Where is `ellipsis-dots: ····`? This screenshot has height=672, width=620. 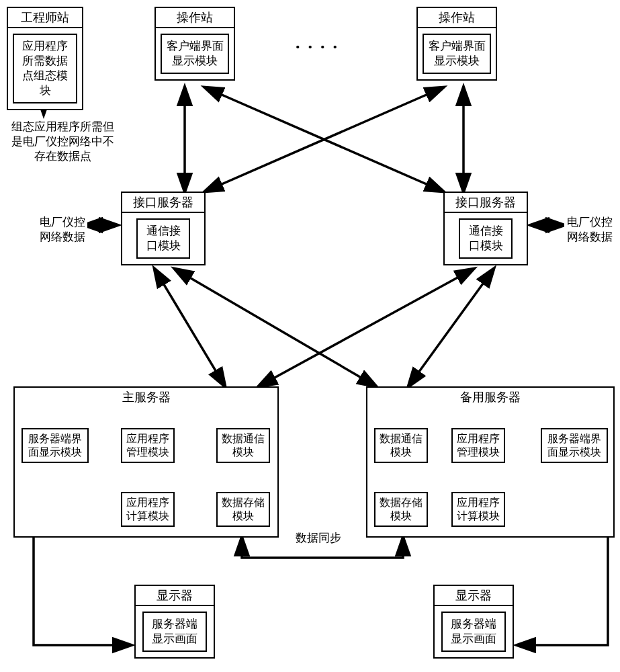
ellipsis-dots: ···· is located at coordinates (320, 47).